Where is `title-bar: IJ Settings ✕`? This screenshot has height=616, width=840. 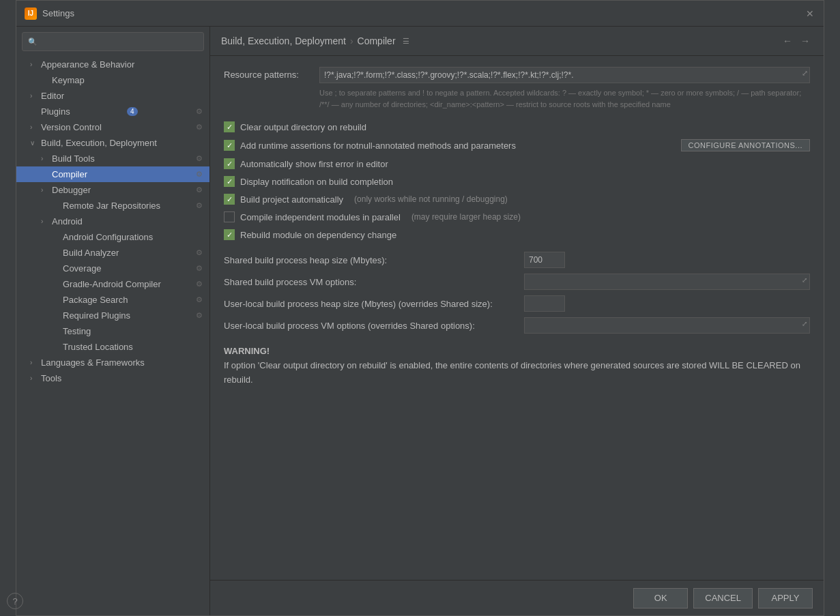 title-bar: IJ Settings ✕ is located at coordinates (420, 14).